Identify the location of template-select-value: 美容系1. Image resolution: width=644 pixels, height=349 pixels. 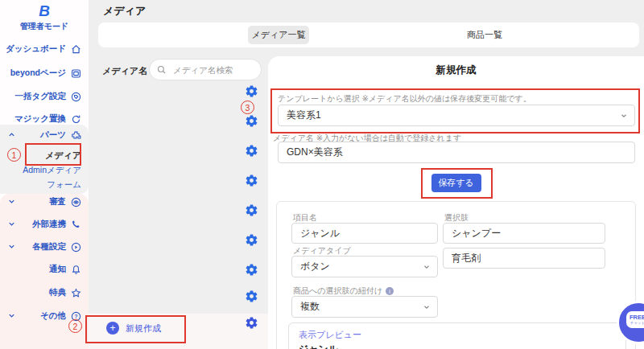
(304, 116).